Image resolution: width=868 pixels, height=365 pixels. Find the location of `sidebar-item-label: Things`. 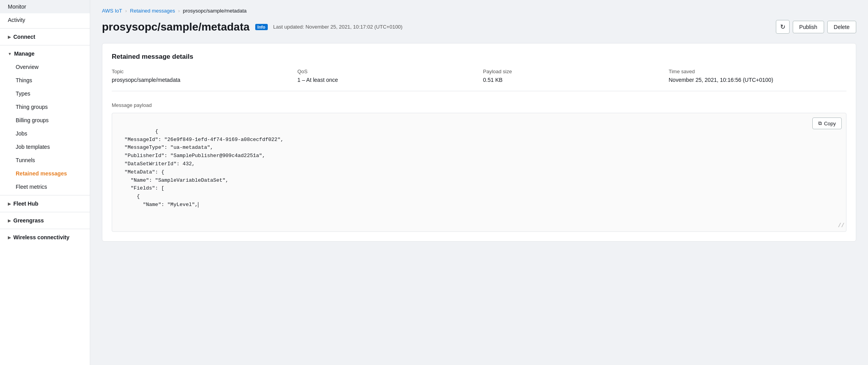

sidebar-item-label: Things is located at coordinates (24, 80).